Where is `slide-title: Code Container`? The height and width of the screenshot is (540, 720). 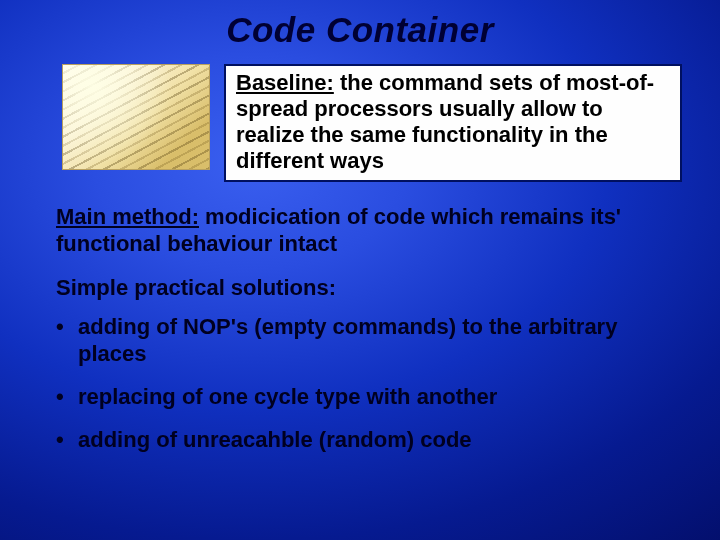
slide-title: Code Container is located at coordinates (360, 25).